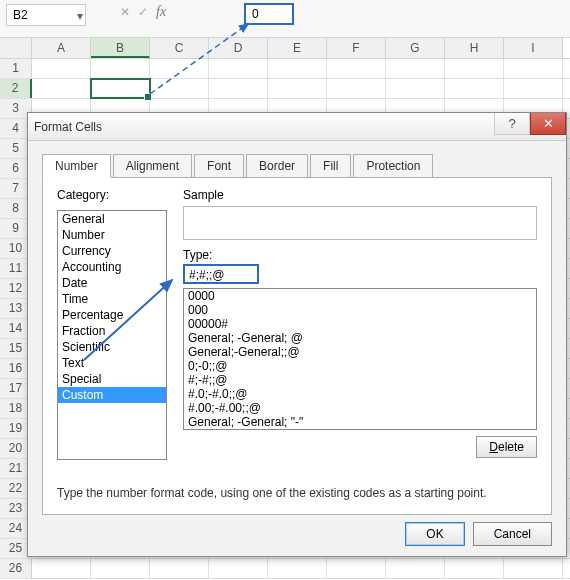  Describe the element at coordinates (112, 283) in the screenshot. I see `category-item: Date` at that location.